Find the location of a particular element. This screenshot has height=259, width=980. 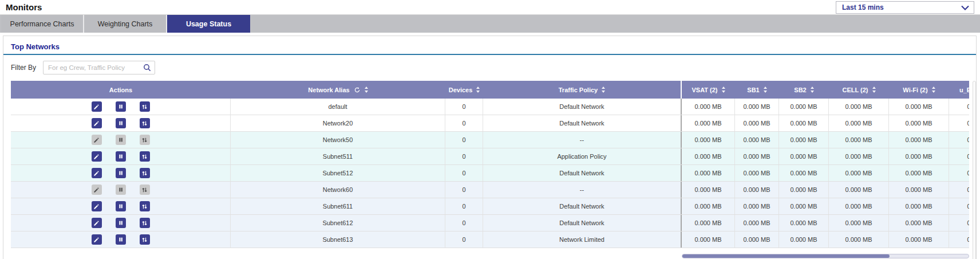

search-icon is located at coordinates (147, 68).